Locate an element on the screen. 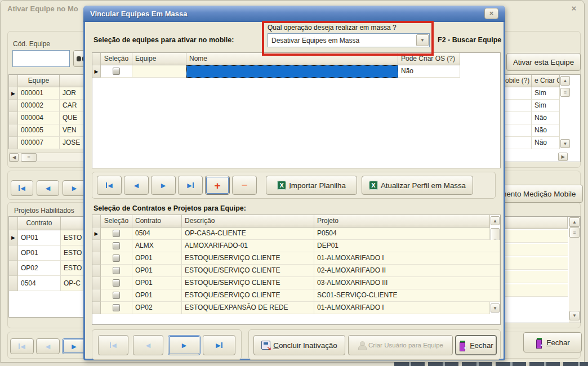 The height and width of the screenshot is (366, 588). table-row: OP01 ESTOQUE/SERVIÇO CLIENTE 02-ALMOXARI… is located at coordinates (296, 271).